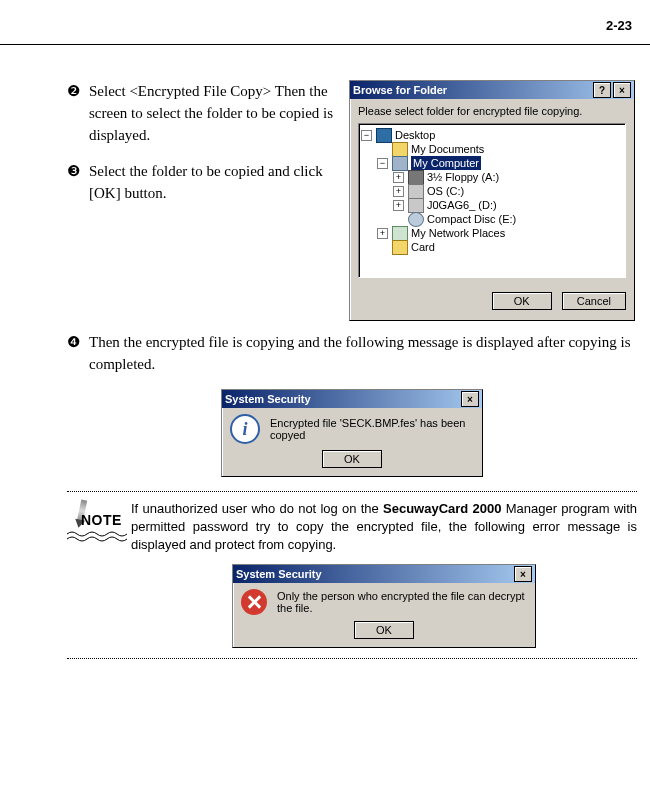  I want to click on step-text: Then the encrypted file is copying and t…, so click(363, 353).